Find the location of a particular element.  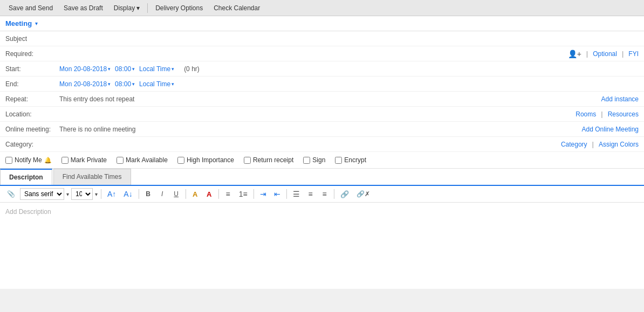

save-draft-button: Save as Draft is located at coordinates (83, 8).